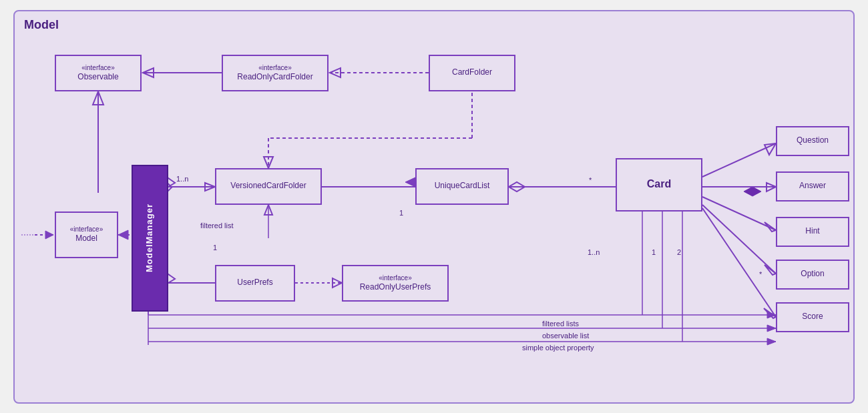 The width and height of the screenshot is (868, 413). Describe the element at coordinates (255, 283) in the screenshot. I see `user-prefs-box: UserPrefs` at that location.